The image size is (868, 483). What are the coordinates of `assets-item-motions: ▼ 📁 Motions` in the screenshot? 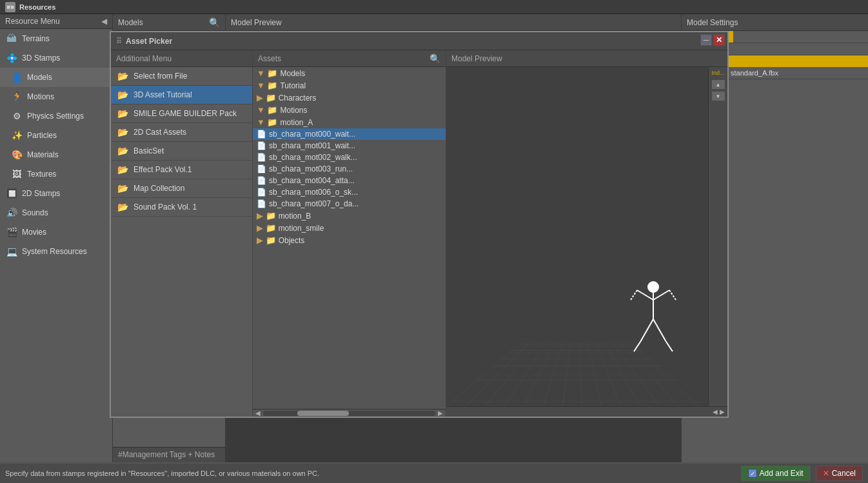 It's located at (350, 110).